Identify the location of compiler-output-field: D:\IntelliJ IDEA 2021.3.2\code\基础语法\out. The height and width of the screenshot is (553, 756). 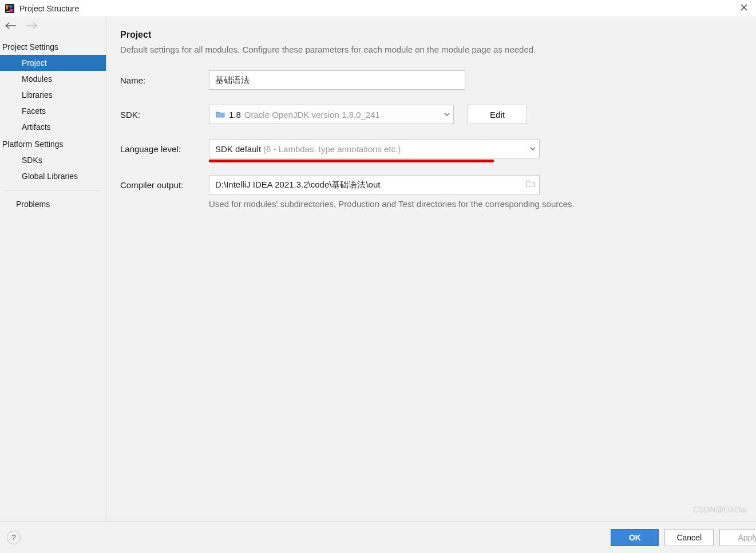
(374, 185).